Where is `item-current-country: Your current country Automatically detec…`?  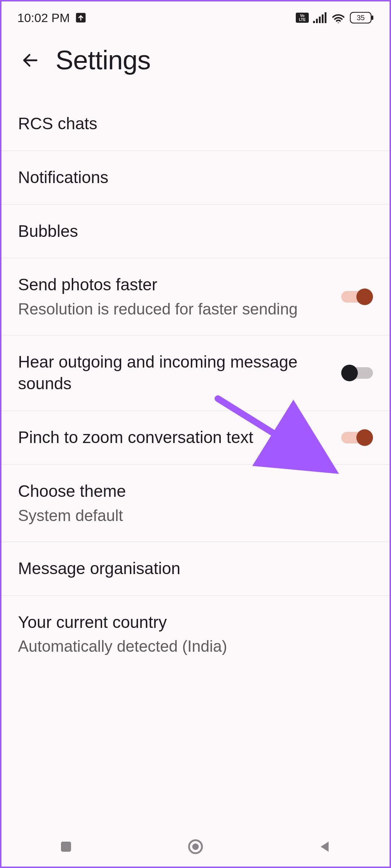 item-current-country: Your current country Automatically detec… is located at coordinates (196, 634).